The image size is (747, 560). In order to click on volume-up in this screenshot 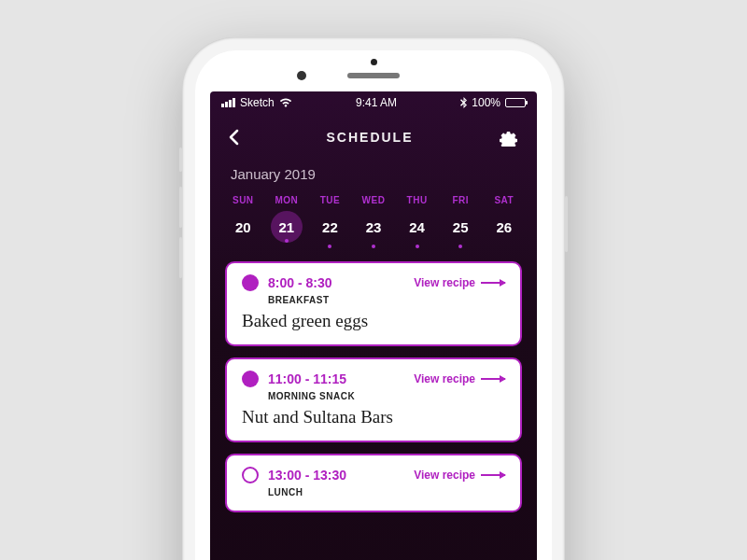, I will do `click(181, 207)`.